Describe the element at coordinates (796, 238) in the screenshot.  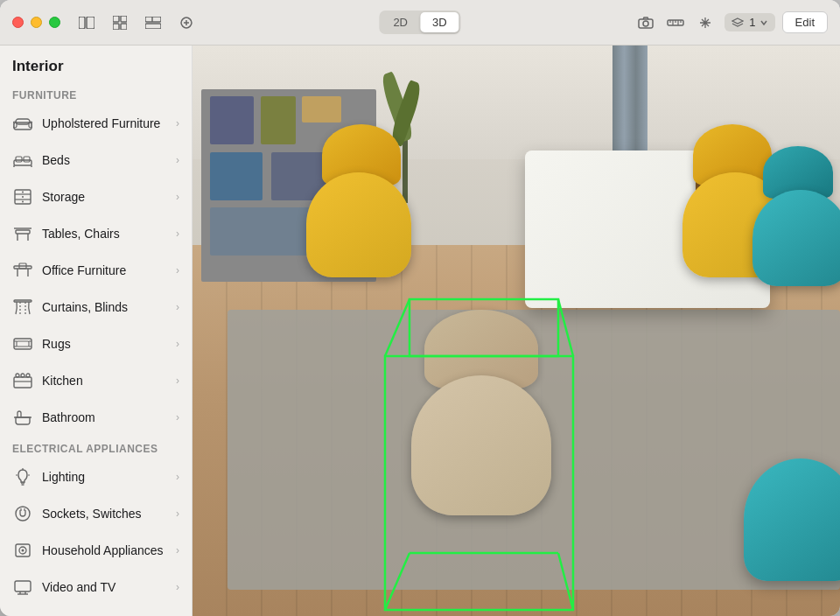
I see `chair-teal-right` at that location.